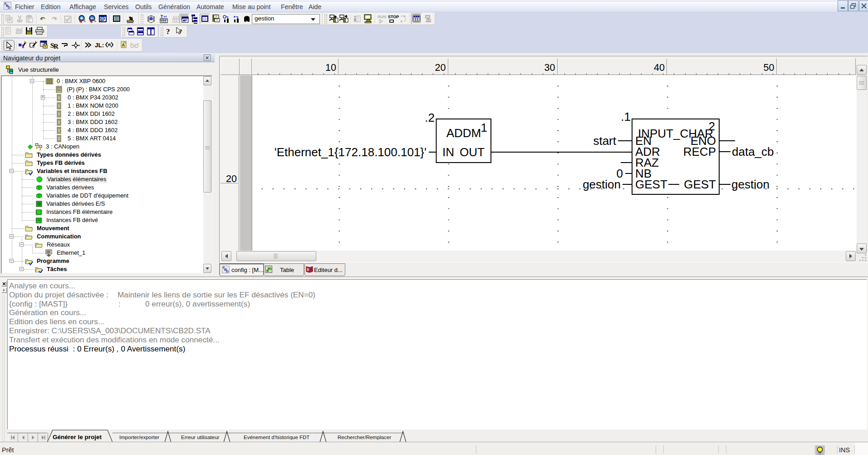 This screenshot has width=868, height=455. Describe the element at coordinates (123, 45) in the screenshot. I see `svg-text: A` at that location.